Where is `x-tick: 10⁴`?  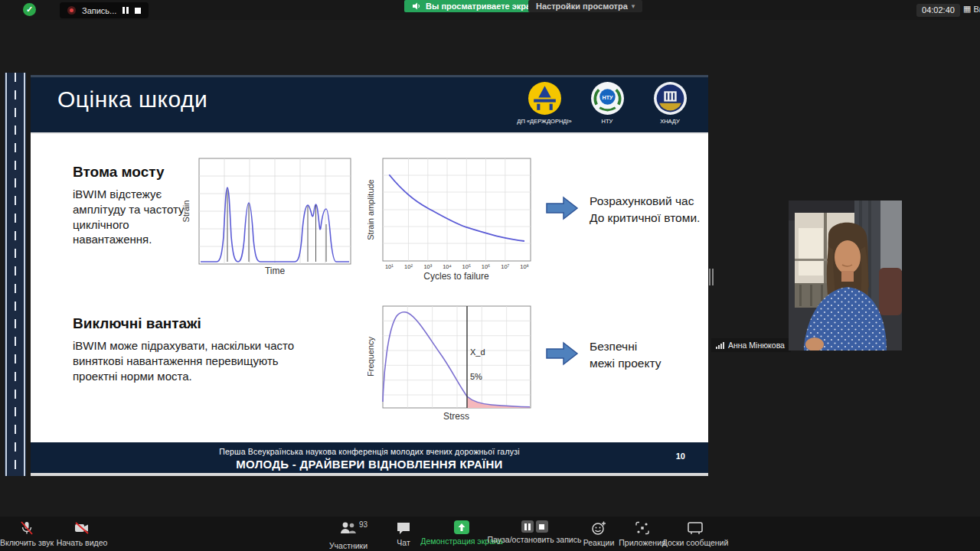 x-tick: 10⁴ is located at coordinates (447, 266).